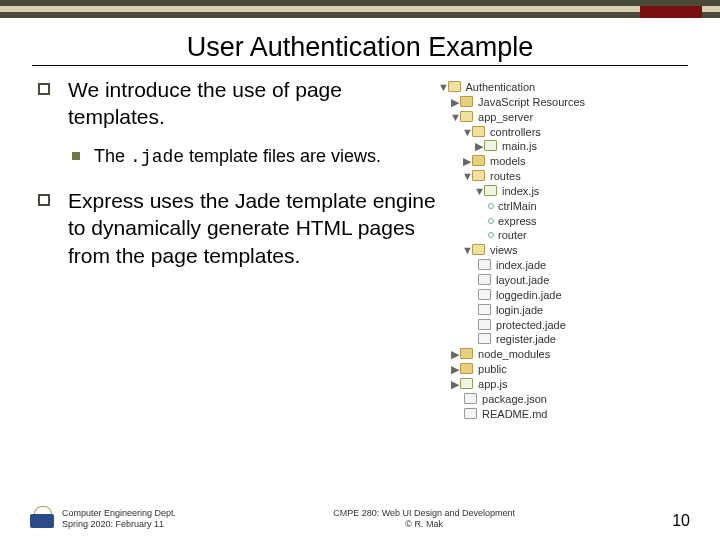  What do you see at coordinates (119, 524) in the screenshot?
I see `footer-date: Spring 2020: February 11` at bounding box center [119, 524].